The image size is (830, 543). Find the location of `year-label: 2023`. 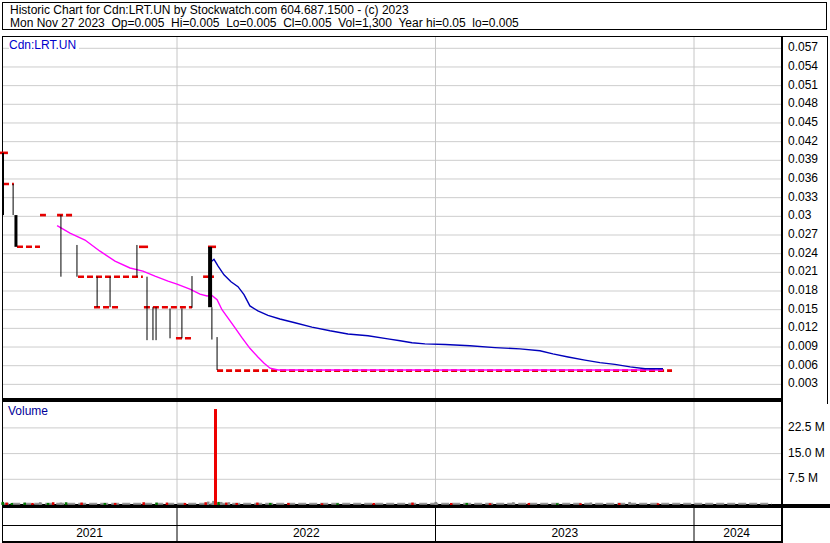

year-label: 2023 is located at coordinates (565, 534).